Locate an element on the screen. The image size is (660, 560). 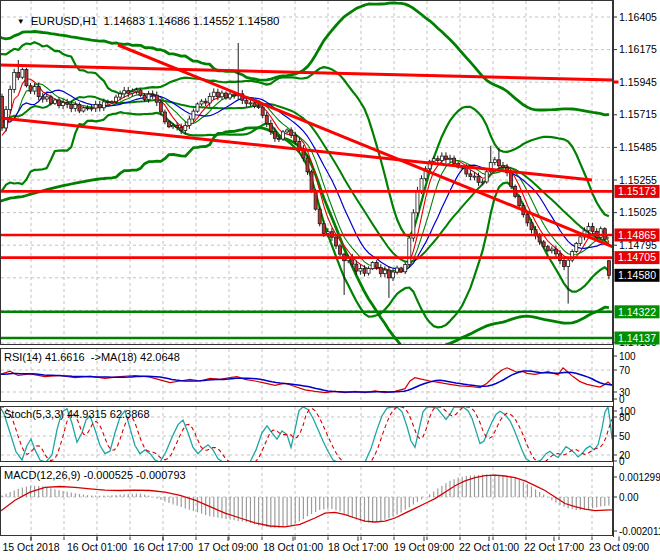
price-axis-label: 1.15715 is located at coordinates (638, 114).